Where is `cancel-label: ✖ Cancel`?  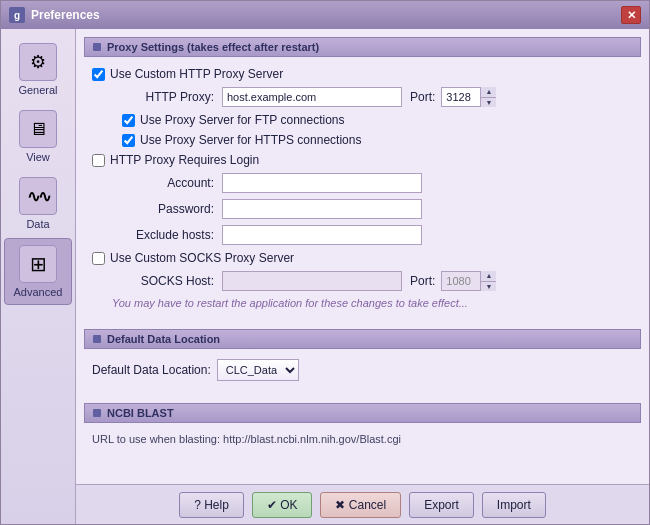
cancel-label: ✖ Cancel is located at coordinates (360, 505).